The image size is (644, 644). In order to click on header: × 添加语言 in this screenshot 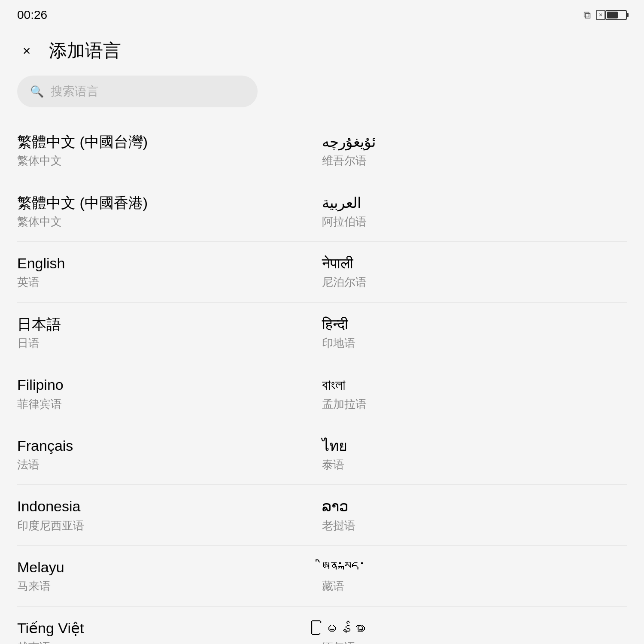, I will do `click(322, 53)`.